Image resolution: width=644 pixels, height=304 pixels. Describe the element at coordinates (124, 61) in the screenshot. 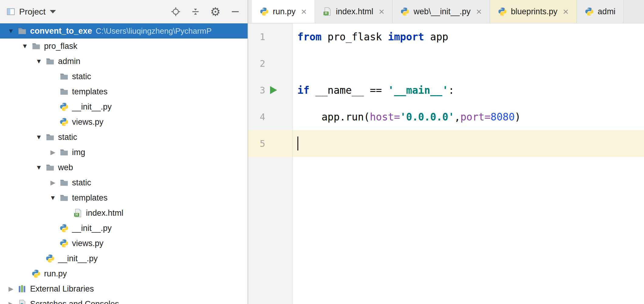

I see `tree-item-admin: admin` at that location.